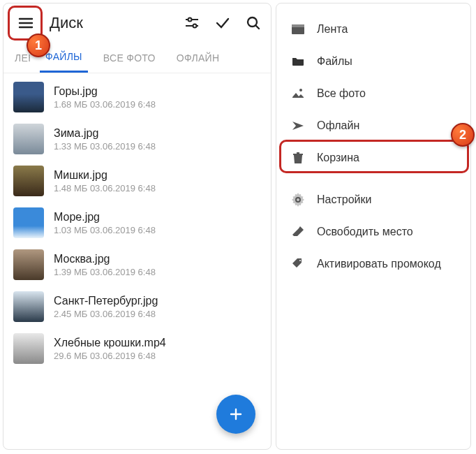 This screenshot has width=476, height=454. I want to click on select-button, so click(223, 23).